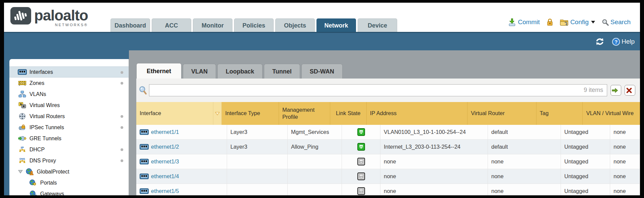 Image resolution: width=644 pixels, height=198 pixels. What do you see at coordinates (171, 25) in the screenshot?
I see `nav-tab-acc: ACC` at bounding box center [171, 25].